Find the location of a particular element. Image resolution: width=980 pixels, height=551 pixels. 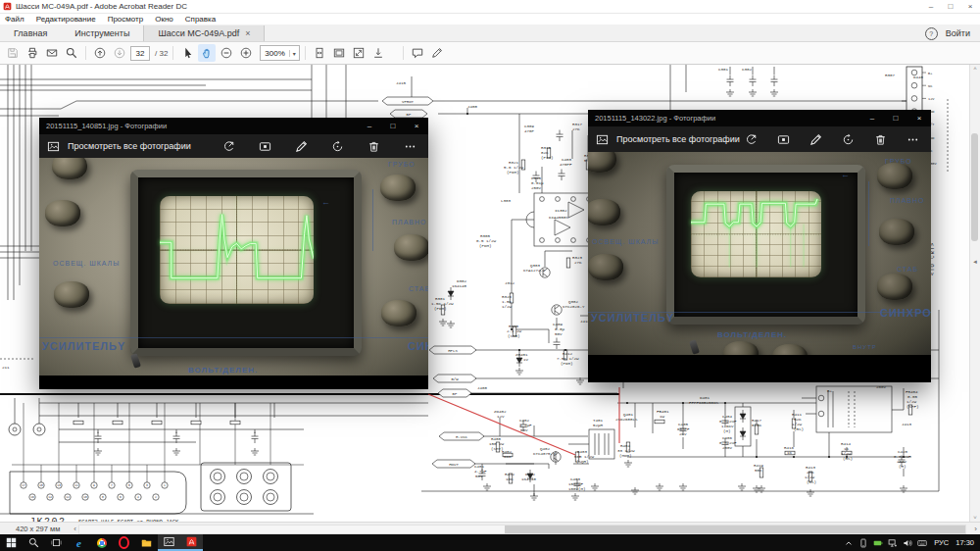

menu-view: Просмотр is located at coordinates (125, 20).